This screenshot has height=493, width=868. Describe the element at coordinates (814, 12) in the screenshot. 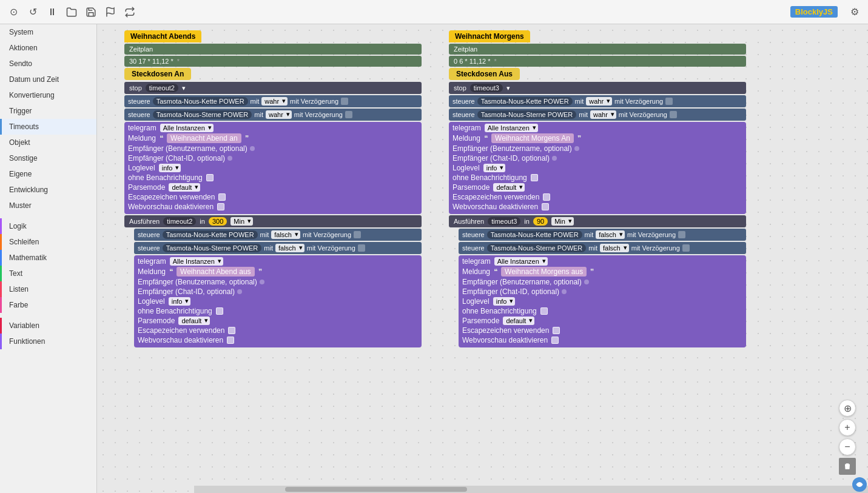

I see `blocklyjs-badge: BlocklyJS` at that location.